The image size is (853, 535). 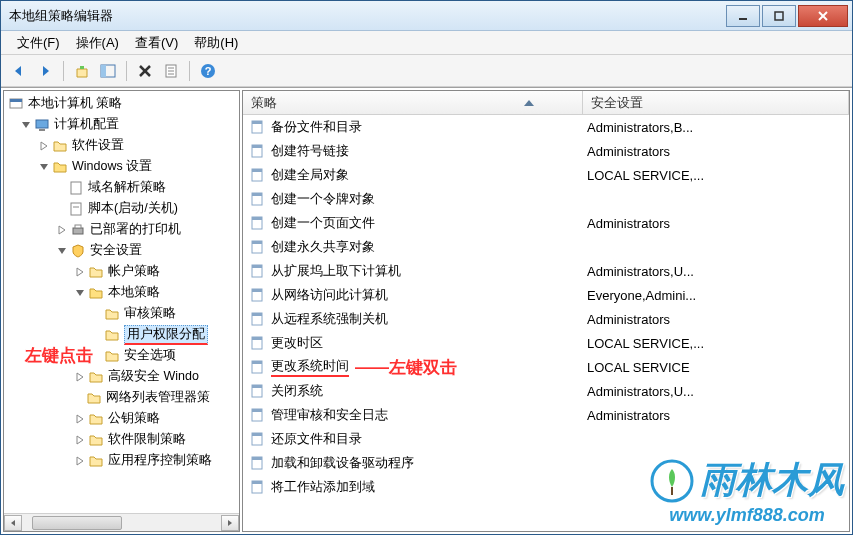 What do you see at coordinates (122, 104) in the screenshot?
I see `tree-root: 本地计算机 策略` at bounding box center [122, 104].